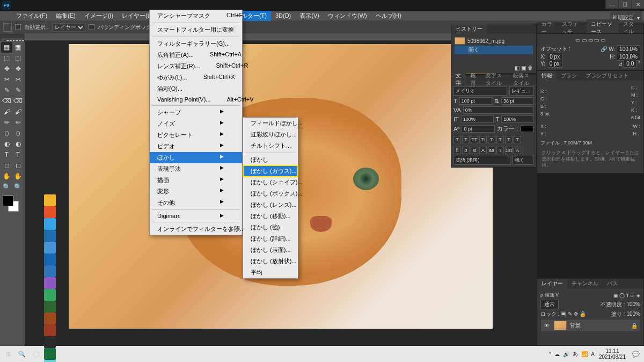  Describe the element at coordinates (283, 16) in the screenshot. I see `menu-7: 3D(D)` at that location.